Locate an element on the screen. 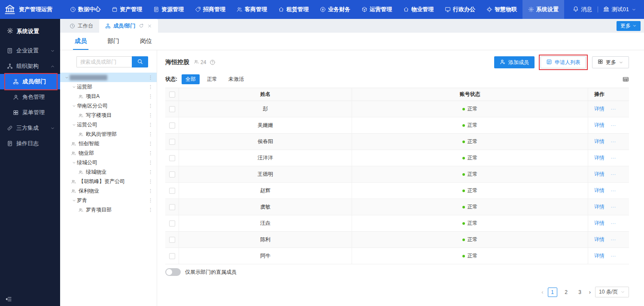  nav-item: 运营管理 is located at coordinates (377, 9).